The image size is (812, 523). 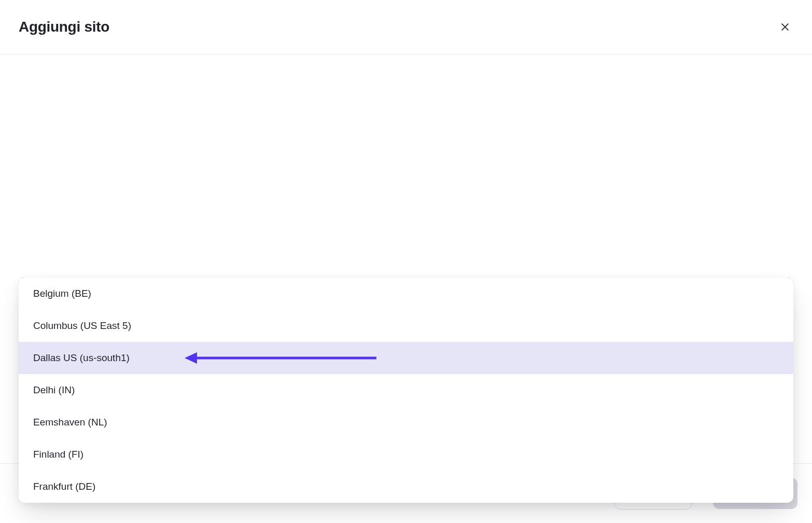 I want to click on close-button, so click(x=785, y=27).